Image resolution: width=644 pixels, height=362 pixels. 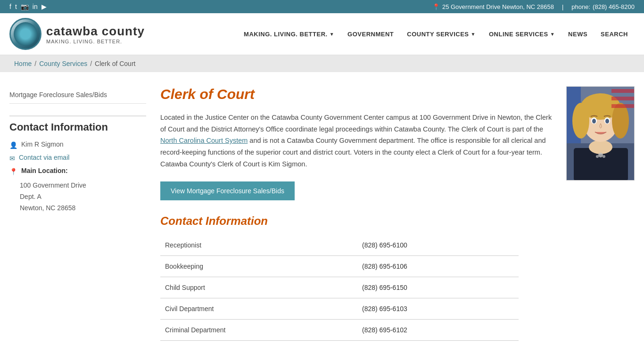 What do you see at coordinates (35, 7) in the screenshot?
I see `linkedin-icon: in` at bounding box center [35, 7].